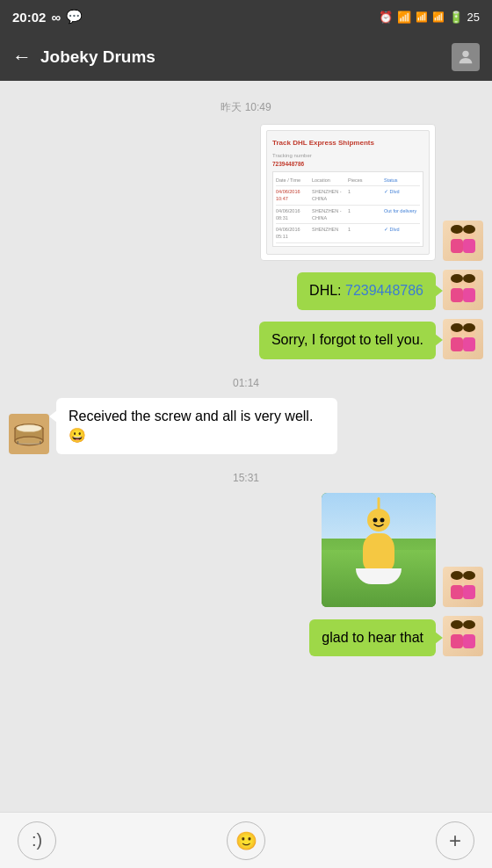 The image size is (492, 868). What do you see at coordinates (404, 18) in the screenshot?
I see `wifi-icon: 📶` at bounding box center [404, 18].